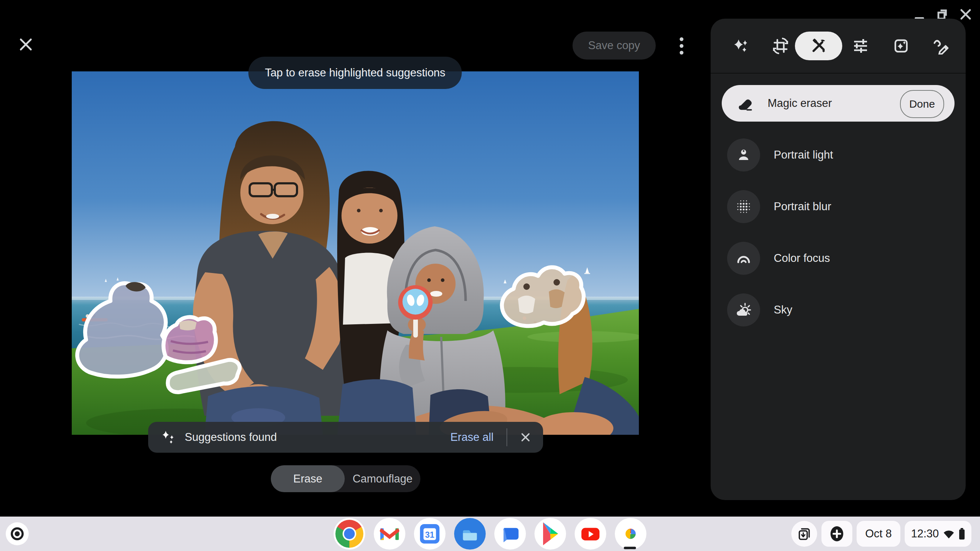  Describe the element at coordinates (682, 46) in the screenshot. I see `more-options-button` at that location.